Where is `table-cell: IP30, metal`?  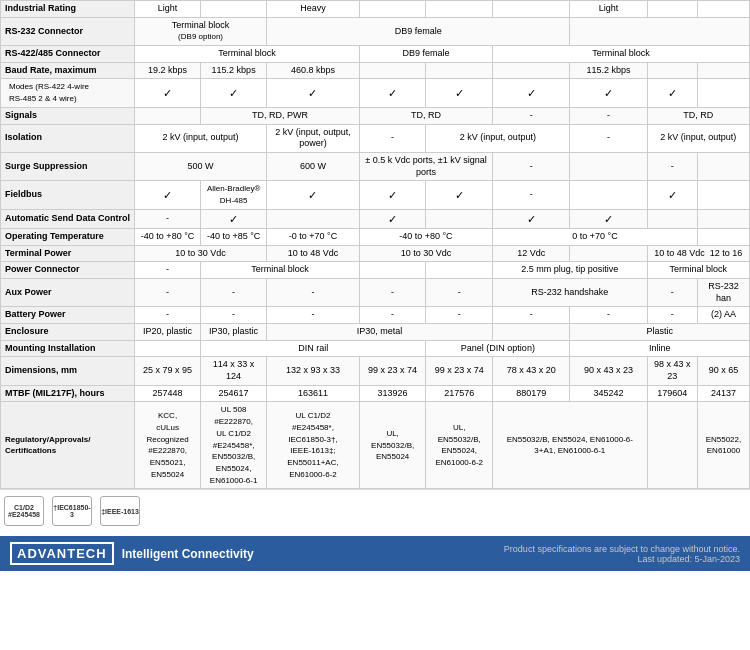
table-cell: IP30, metal is located at coordinates (380, 332).